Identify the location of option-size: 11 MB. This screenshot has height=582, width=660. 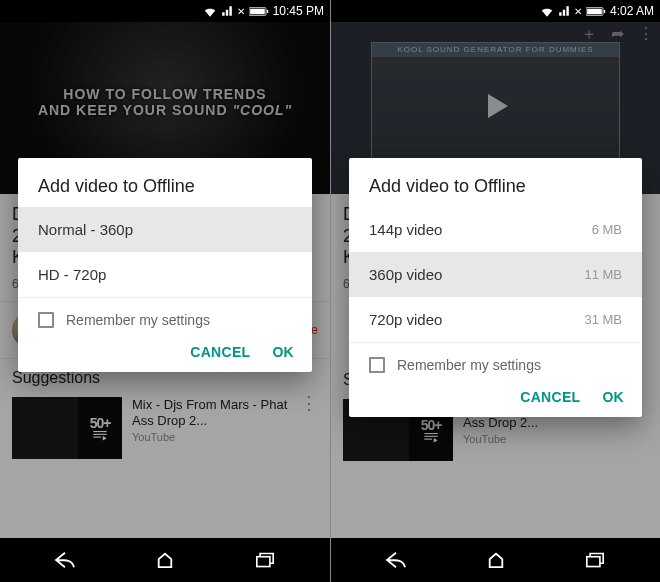
(603, 274).